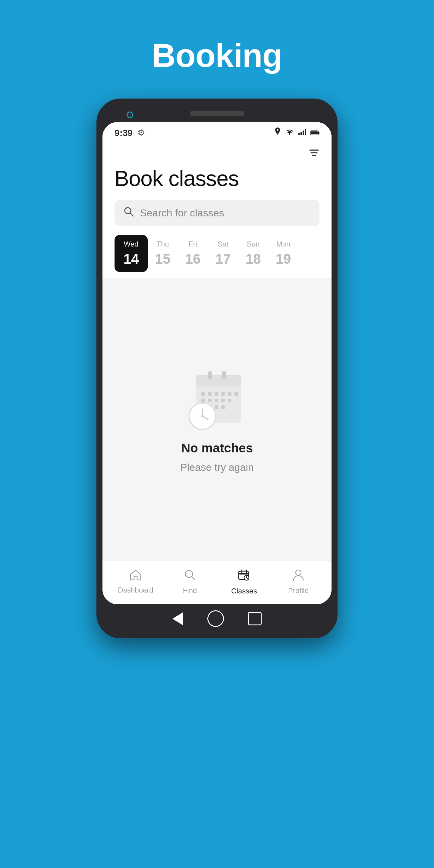  Describe the element at coordinates (178, 619) in the screenshot. I see `gesture-back` at that location.